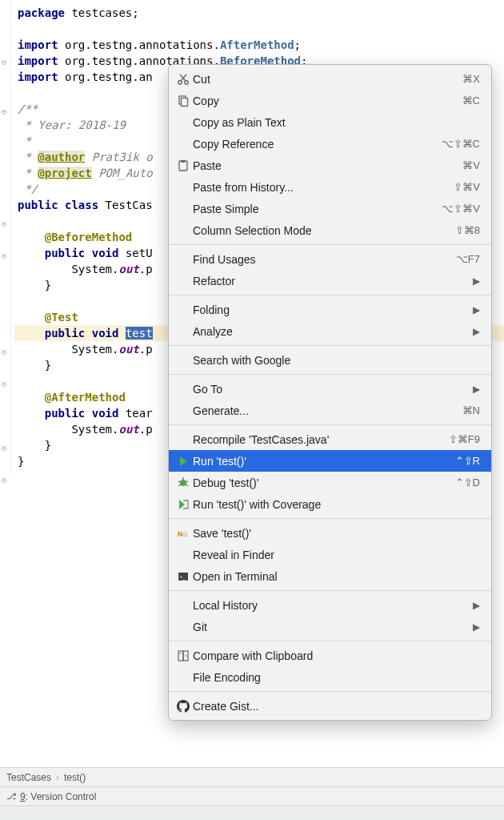 This screenshot has height=820, width=504. I want to click on menu-generate: Generate... ⌘N, so click(330, 410).